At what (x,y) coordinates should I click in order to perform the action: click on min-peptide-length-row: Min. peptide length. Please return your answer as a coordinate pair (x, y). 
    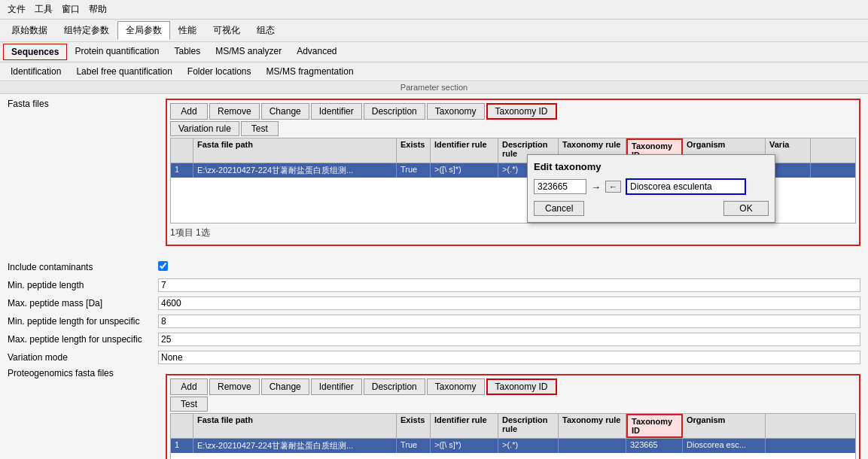
    Looking at the image, I should click on (434, 285).